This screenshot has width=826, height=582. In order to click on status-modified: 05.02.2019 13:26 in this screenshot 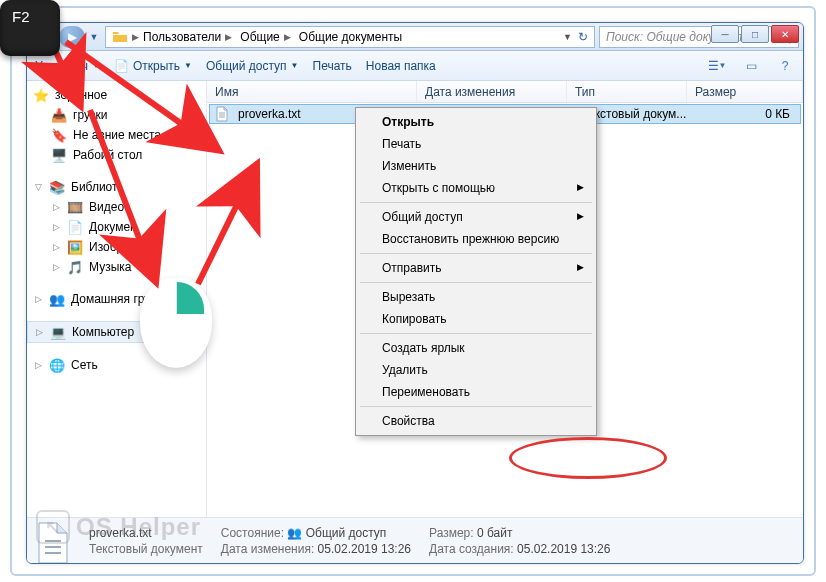, I will do `click(364, 549)`.